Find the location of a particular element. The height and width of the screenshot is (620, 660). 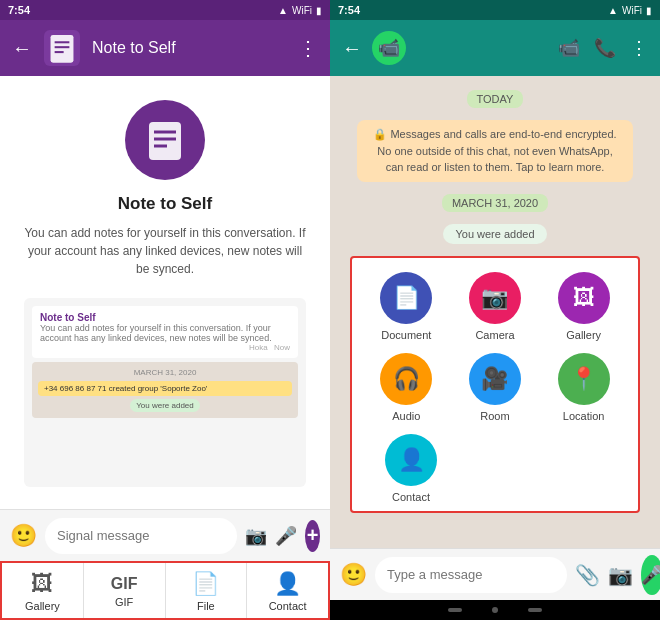

document-attachment: 📄 Document is located at coordinates (406, 306).